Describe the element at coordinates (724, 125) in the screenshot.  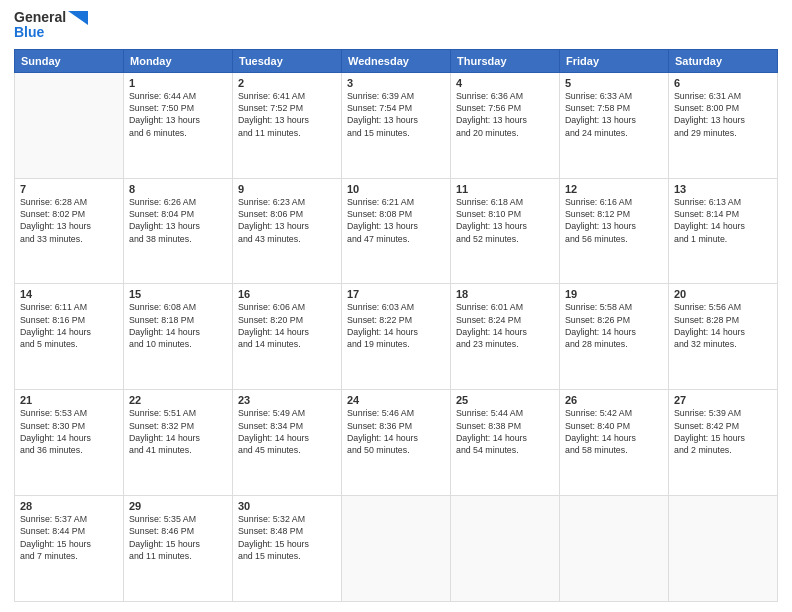
I see `calendar-cell: 6Sunrise: 6:31 AMSunset: 8:00 PMDaylight…` at that location.